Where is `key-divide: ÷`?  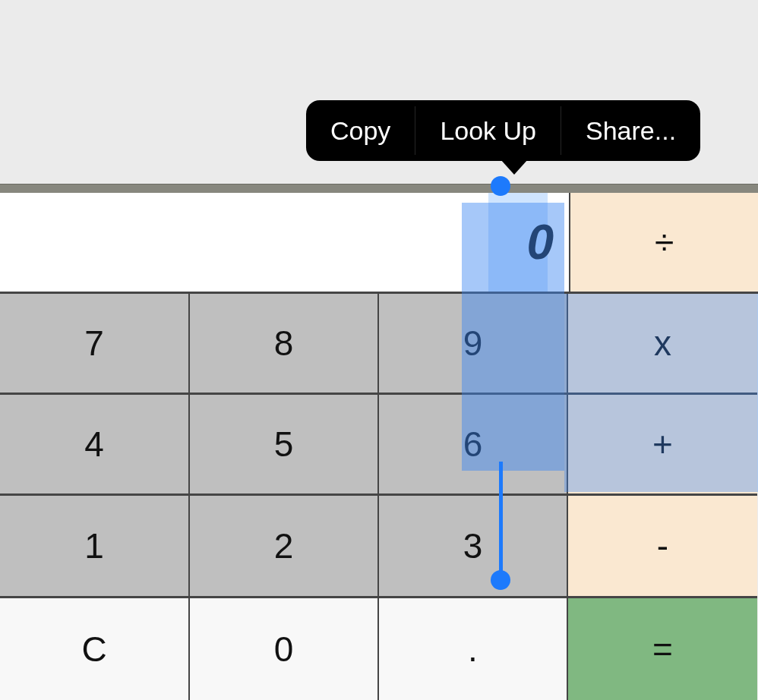 key-divide: ÷ is located at coordinates (664, 242).